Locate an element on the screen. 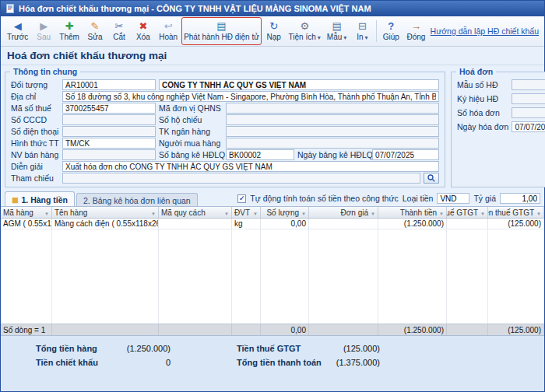 This screenshot has height=392, width=545. cell-ma-hang: AGM ( 0.55x118x2 is located at coordinates (26, 224).